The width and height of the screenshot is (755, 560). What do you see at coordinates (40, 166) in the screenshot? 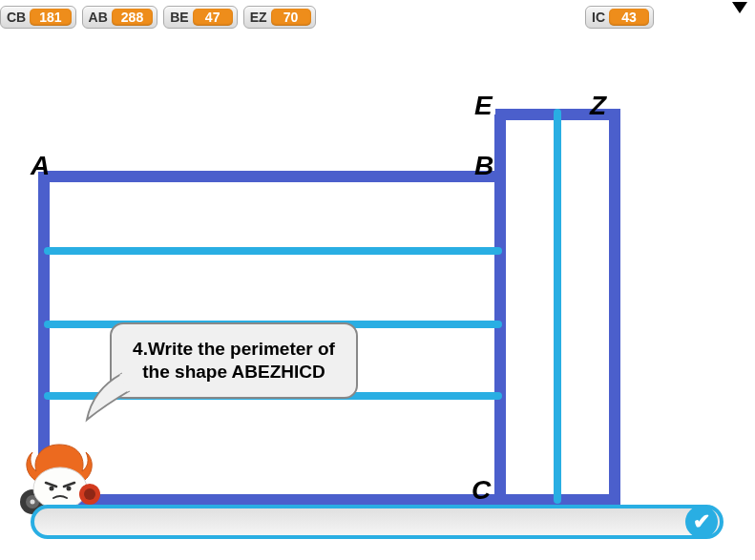
I see `vertex-label-a: A` at bounding box center [40, 166].